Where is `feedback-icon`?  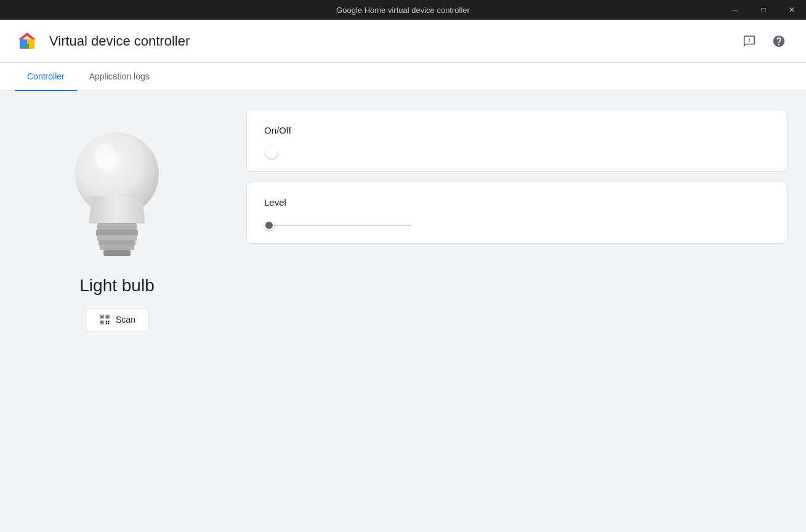
feedback-icon is located at coordinates (749, 41).